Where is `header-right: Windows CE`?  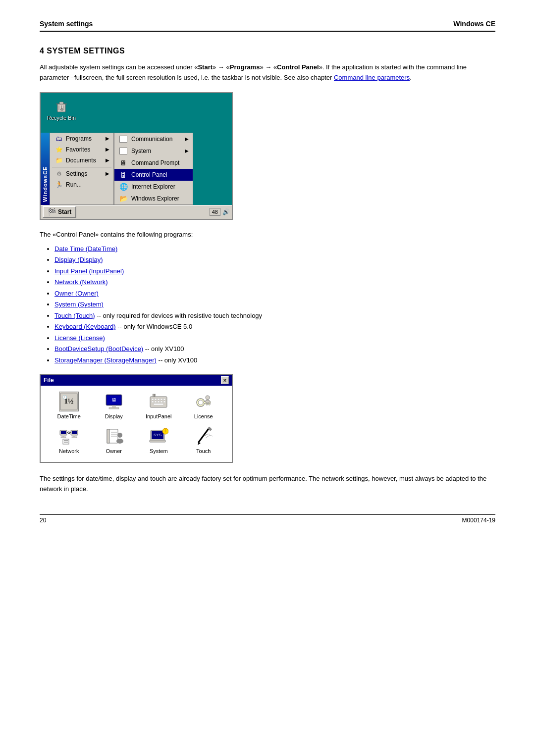 header-right: Windows CE is located at coordinates (475, 24).